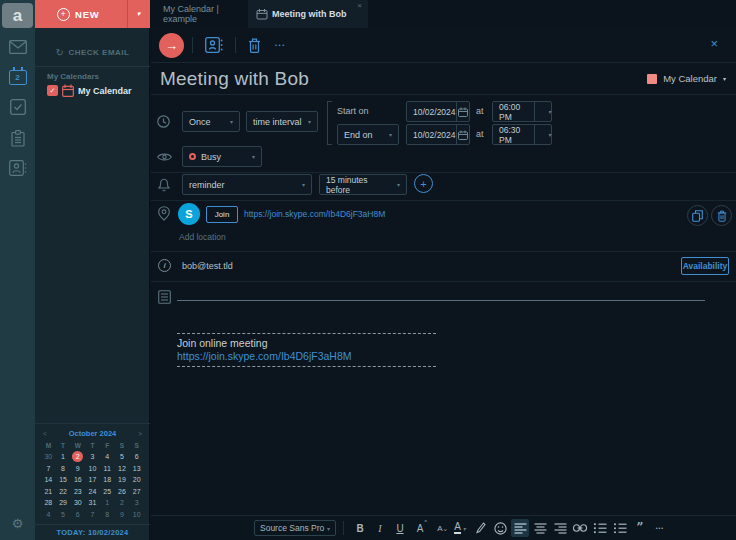 This screenshot has height=540, width=736. I want to click on start-time-caret: ▾, so click(542, 112).